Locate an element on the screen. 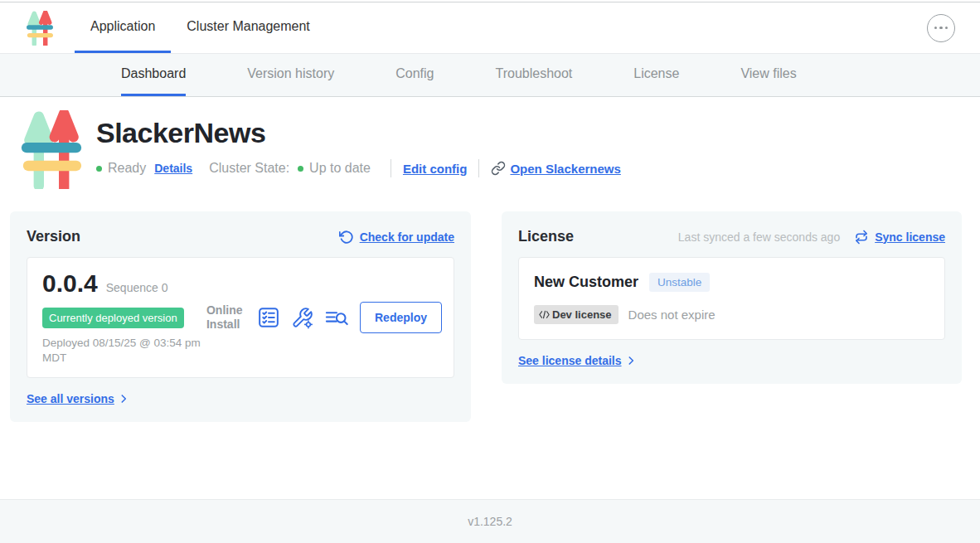 The image size is (980, 543). tab-label: Config is located at coordinates (415, 74).